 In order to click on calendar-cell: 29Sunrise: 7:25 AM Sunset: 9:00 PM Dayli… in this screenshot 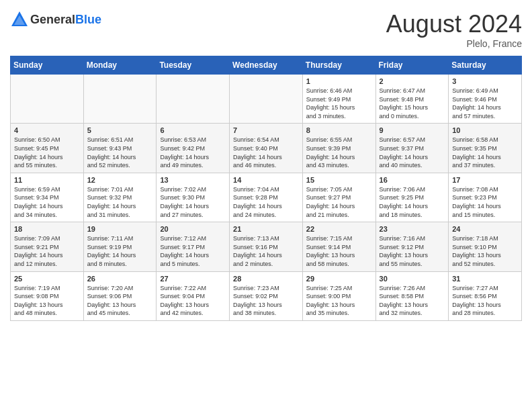, I will do `click(339, 295)`.